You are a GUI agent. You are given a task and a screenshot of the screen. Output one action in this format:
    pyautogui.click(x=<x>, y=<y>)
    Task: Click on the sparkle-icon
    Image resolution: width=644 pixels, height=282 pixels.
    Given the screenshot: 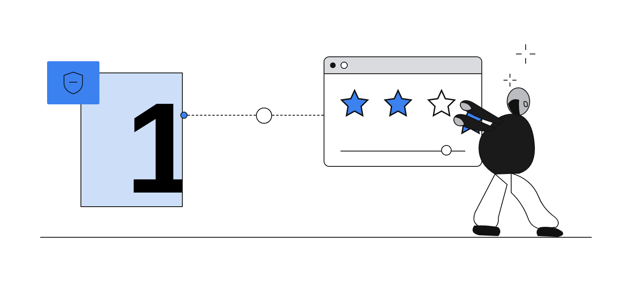 What is the action you would take?
    pyautogui.click(x=526, y=54)
    